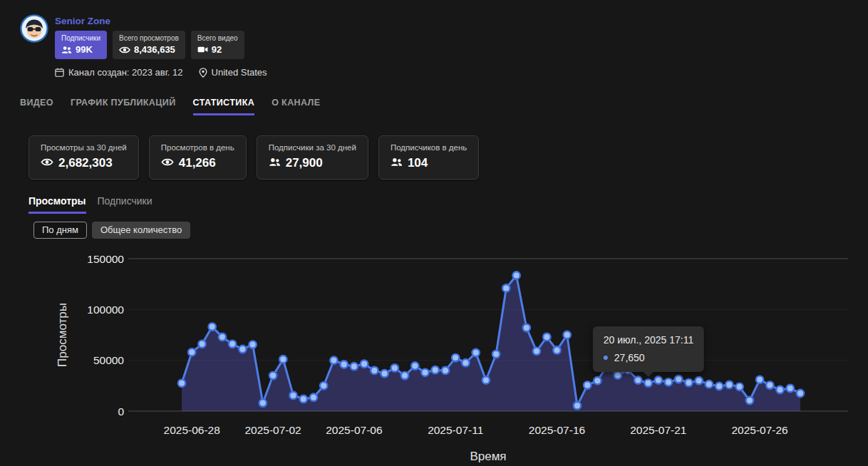 This screenshot has width=868, height=466. I want to click on badge-label: Подписчики, so click(81, 38).